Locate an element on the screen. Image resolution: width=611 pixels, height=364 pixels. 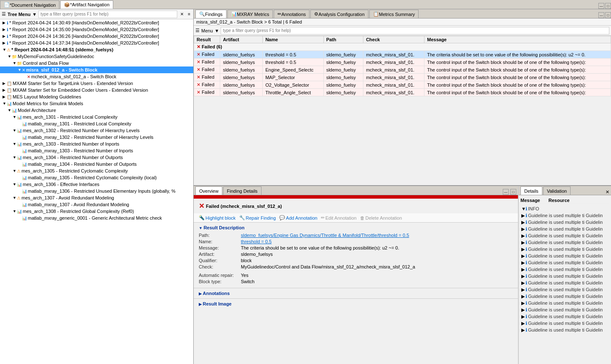
tab-validation: Validation is located at coordinates (557, 191).